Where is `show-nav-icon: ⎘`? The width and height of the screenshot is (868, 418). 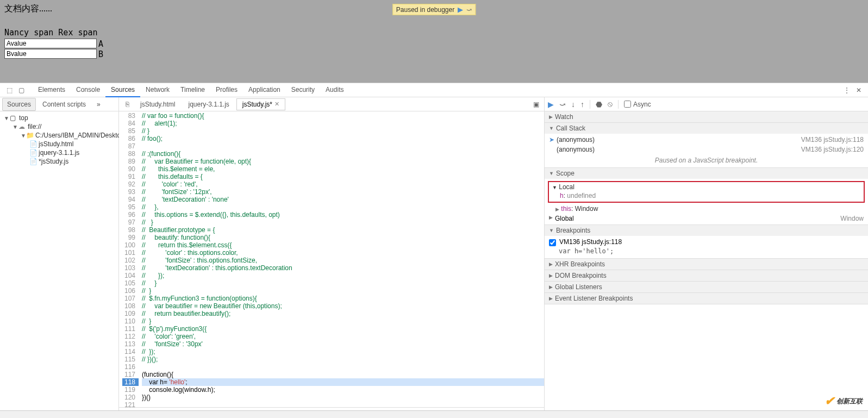
show-nav-icon: ⎘ is located at coordinates (127, 104).